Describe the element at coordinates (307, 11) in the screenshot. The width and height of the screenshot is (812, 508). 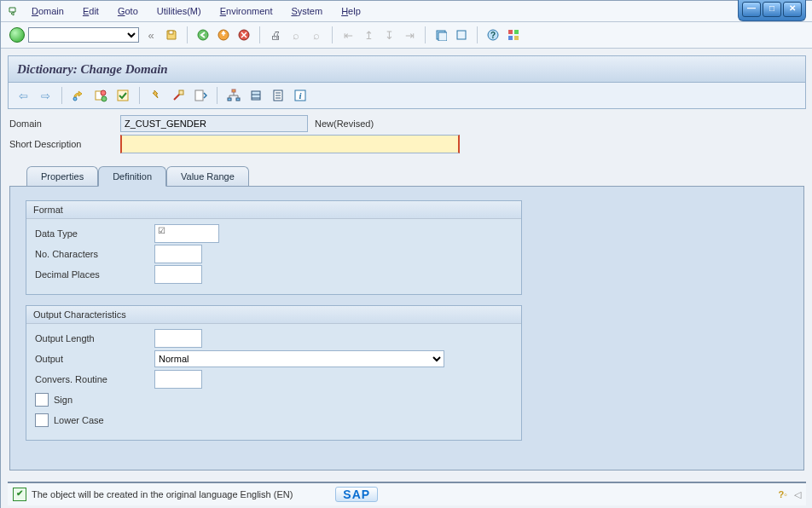
I see `menu-system: System` at that location.